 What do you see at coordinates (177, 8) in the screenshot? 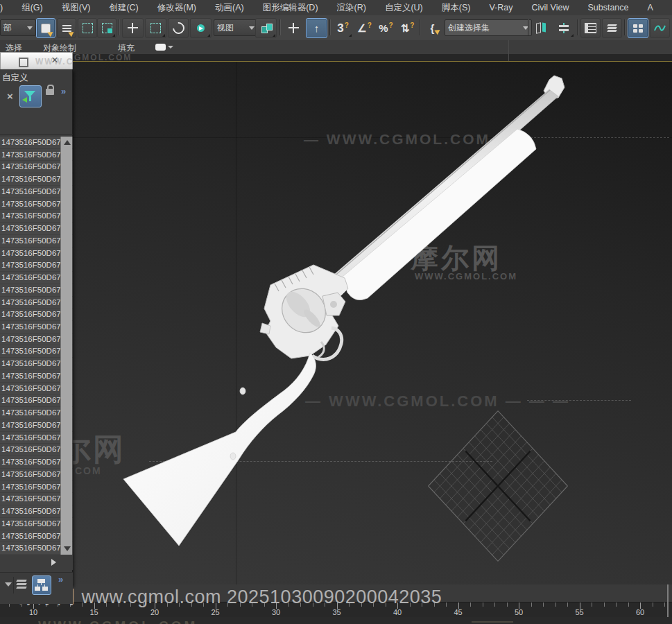
I see `menu-item: 修改器(M)` at bounding box center [177, 8].